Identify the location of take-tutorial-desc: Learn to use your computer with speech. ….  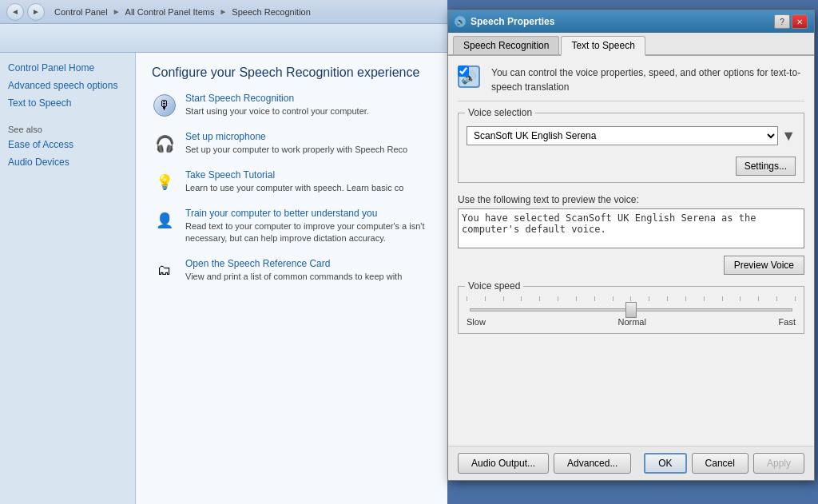
(308, 189).